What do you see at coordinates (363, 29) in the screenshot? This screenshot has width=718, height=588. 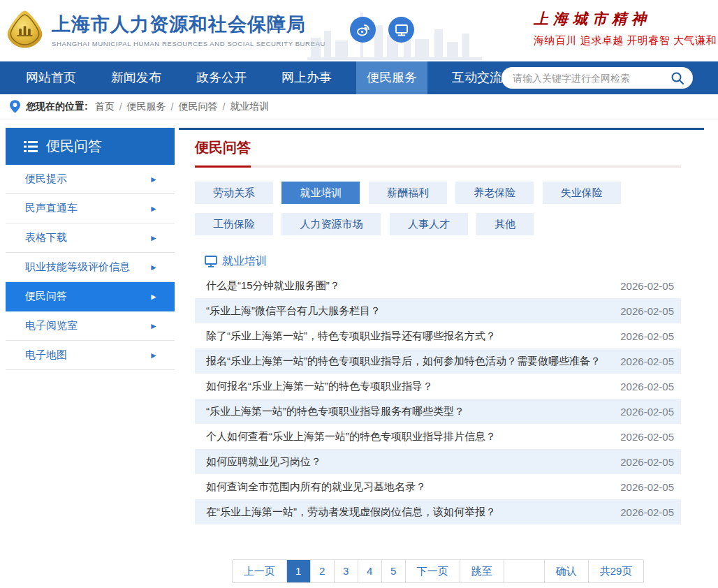 I see `weibo-icon` at bounding box center [363, 29].